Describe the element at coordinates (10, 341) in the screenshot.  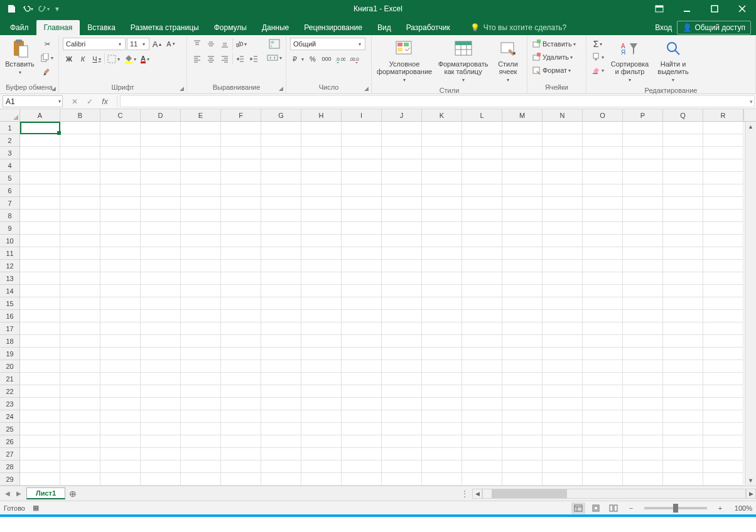
I see `row-header-18: 18` at that location.